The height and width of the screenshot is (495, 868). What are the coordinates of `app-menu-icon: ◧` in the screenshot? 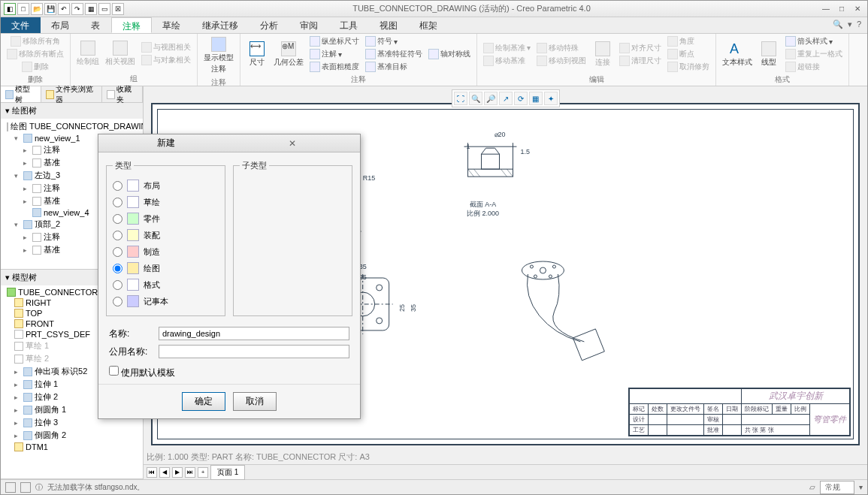 It's located at (10, 9).